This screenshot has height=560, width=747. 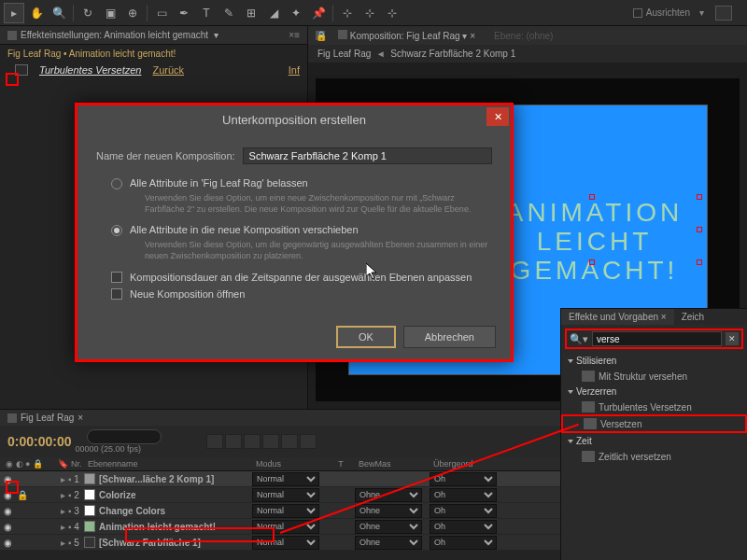 I want to click on effect-breadcrumb: Fig Leaf Rag • Animation leicht gemacht!, so click(x=153, y=54).